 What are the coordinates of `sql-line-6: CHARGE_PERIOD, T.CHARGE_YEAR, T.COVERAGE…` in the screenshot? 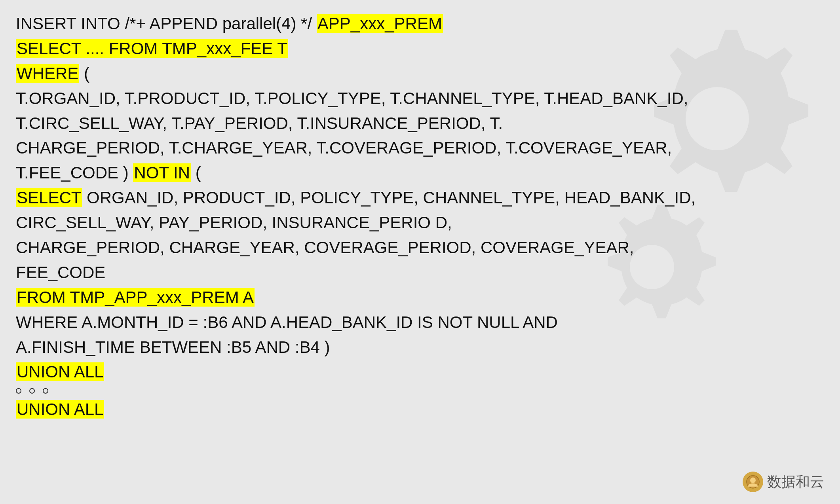 It's located at (420, 148).